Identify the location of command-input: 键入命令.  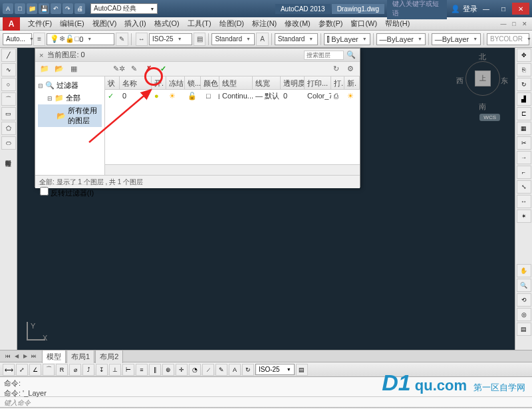
(266, 402).